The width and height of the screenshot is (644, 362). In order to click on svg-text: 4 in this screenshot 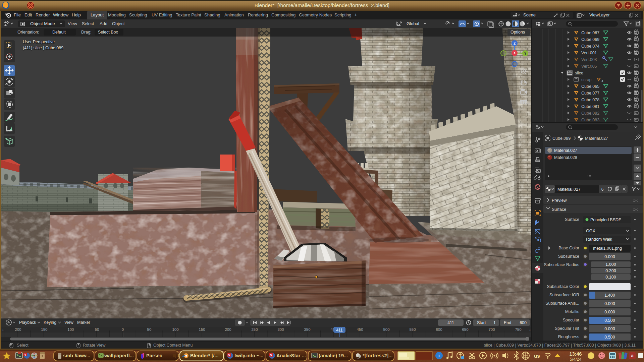, I will do `click(602, 80)`.